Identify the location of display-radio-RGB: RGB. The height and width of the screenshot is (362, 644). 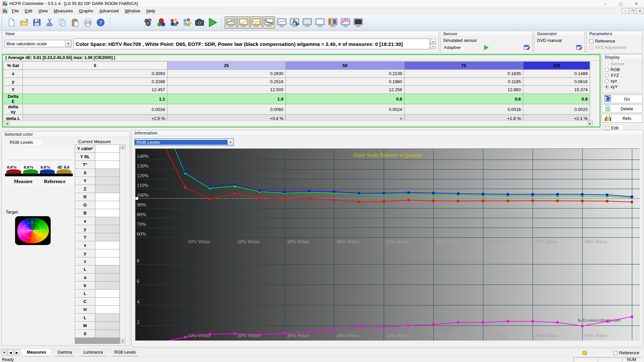
(622, 70).